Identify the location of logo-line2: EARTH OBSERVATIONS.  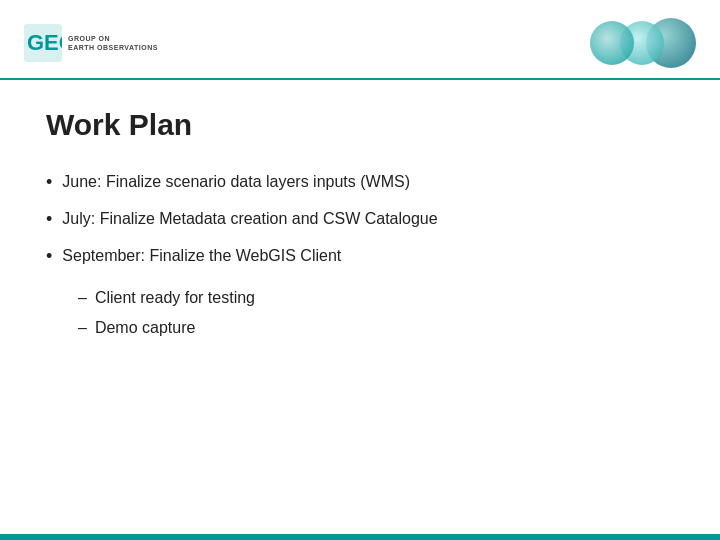
(113, 48).